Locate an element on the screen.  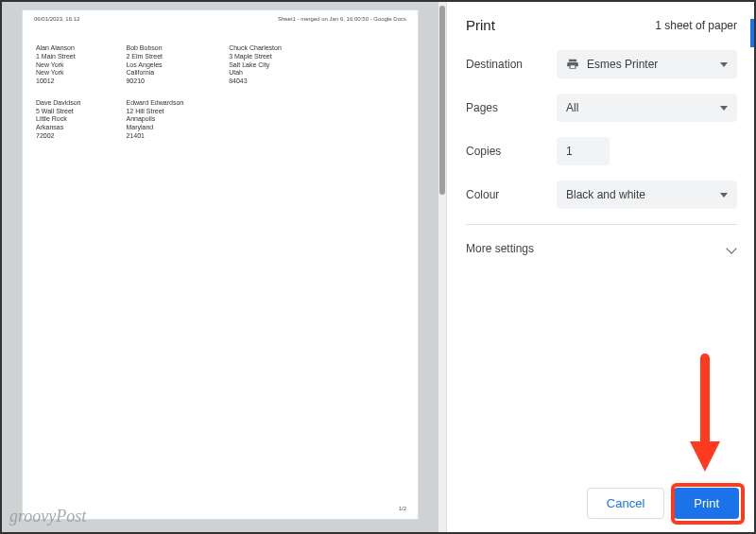
more-settings-label: More settings is located at coordinates (500, 249).